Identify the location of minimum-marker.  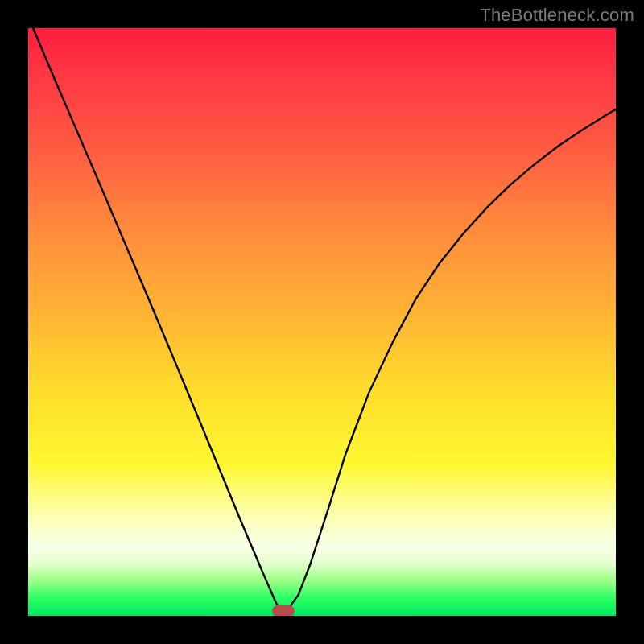
(283, 610).